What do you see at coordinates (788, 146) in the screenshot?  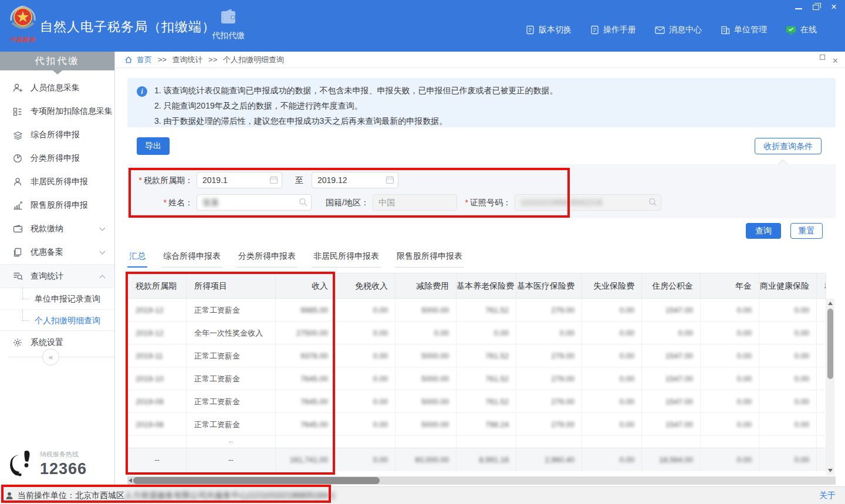 I see `fold-query-button: 收折查询条件` at bounding box center [788, 146].